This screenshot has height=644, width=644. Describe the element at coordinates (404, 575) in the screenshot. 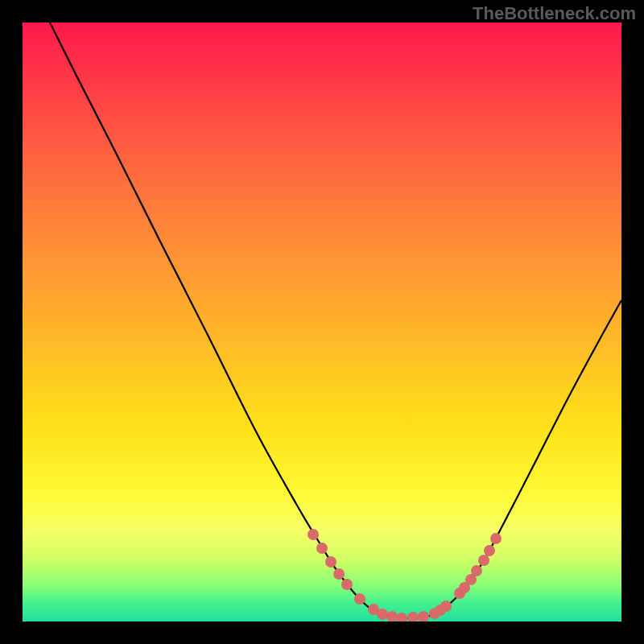

I see `curve-markers` at that location.